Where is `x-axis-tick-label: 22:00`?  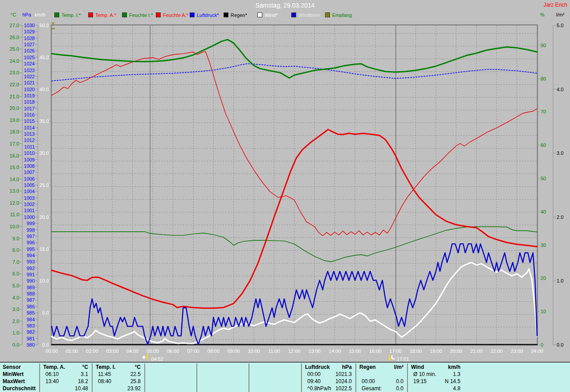
x-axis-tick-label: 22:00 is located at coordinates (497, 351).